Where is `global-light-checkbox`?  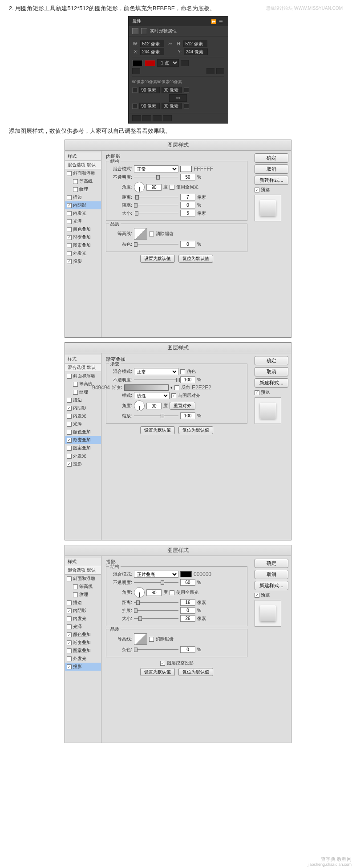 global-light-checkbox is located at coordinates (172, 188).